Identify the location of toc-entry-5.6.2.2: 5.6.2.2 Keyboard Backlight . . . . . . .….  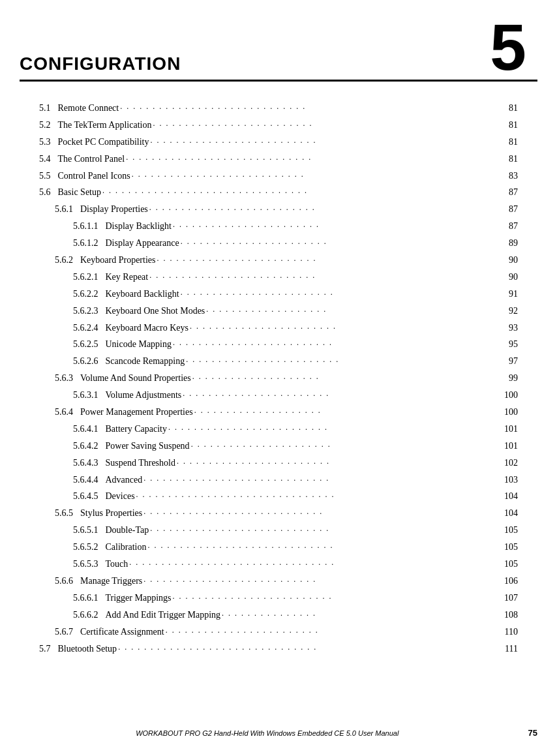
(278, 294).